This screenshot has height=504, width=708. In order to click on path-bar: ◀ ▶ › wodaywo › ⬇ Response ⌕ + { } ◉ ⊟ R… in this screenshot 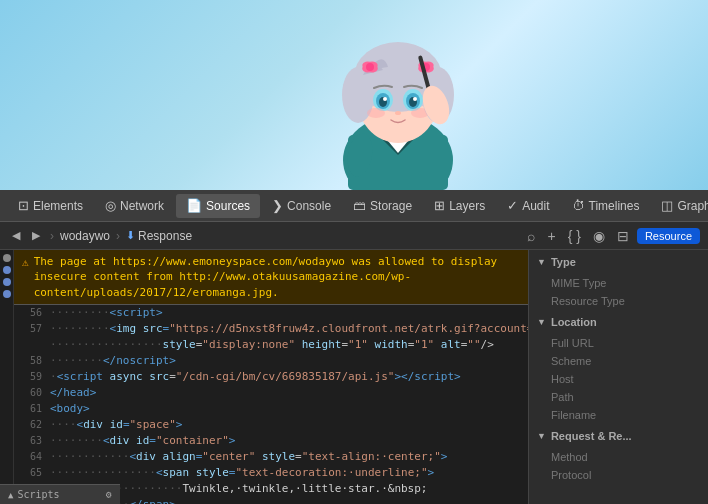, I will do `click(354, 236)`.